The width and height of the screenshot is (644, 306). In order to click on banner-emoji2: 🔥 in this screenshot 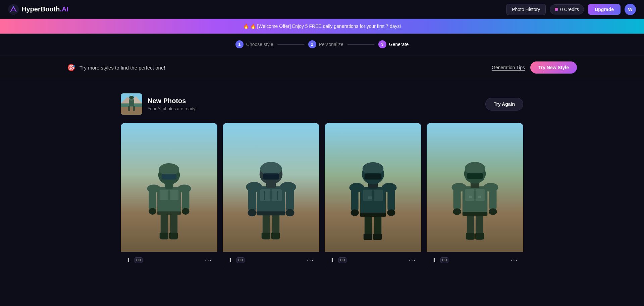, I will do `click(253, 26)`.